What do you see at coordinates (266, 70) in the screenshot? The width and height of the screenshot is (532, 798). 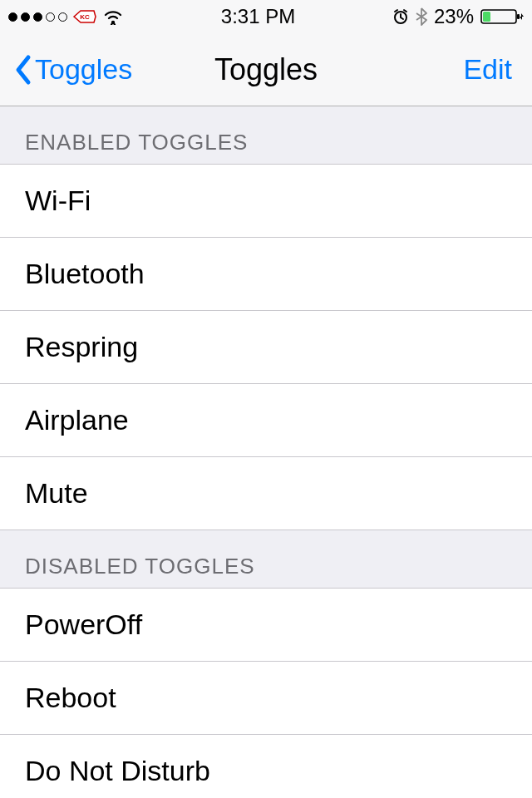 I see `navigation-bar: Toggles Toggles Edit` at bounding box center [266, 70].